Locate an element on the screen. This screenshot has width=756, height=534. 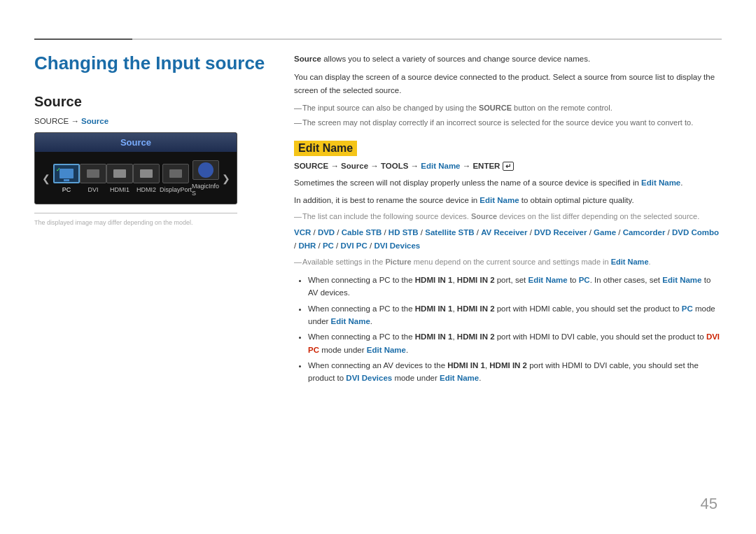
source-item-dvi: DVI is located at coordinates (93, 178).